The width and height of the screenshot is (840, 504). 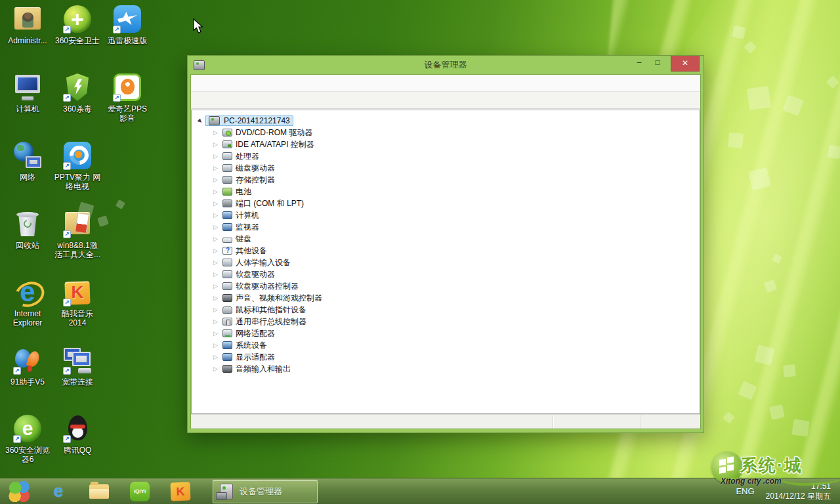 I want to click on sound-controller-icon, so click(x=227, y=298).